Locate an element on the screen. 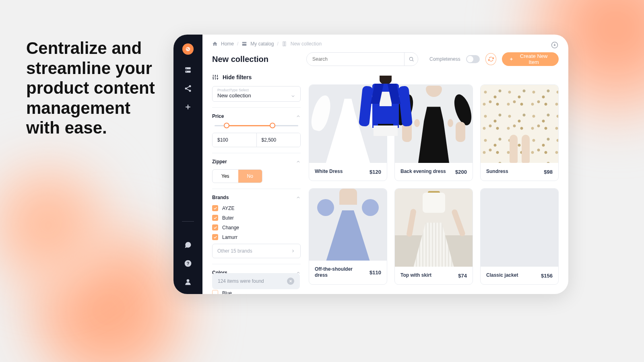 This screenshot has height=362, width=644. help-icon: ? is located at coordinates (188, 263).